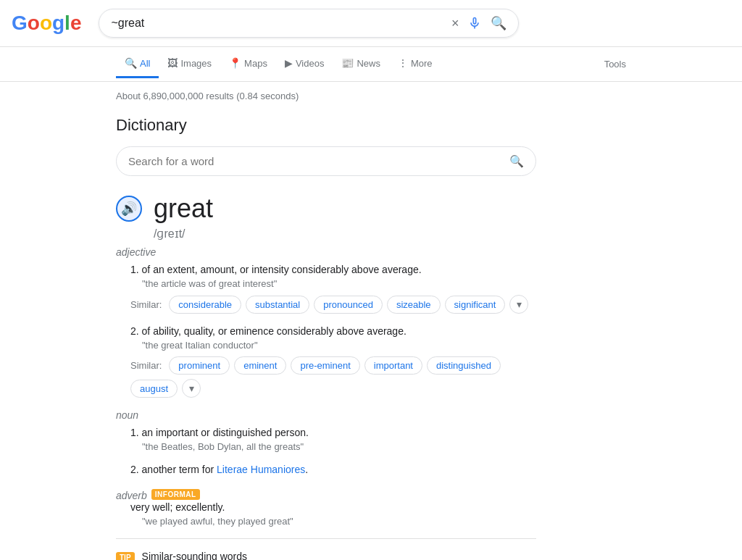 This screenshot has height=560, width=742. I want to click on nav-label-maps: Maps, so click(256, 64).